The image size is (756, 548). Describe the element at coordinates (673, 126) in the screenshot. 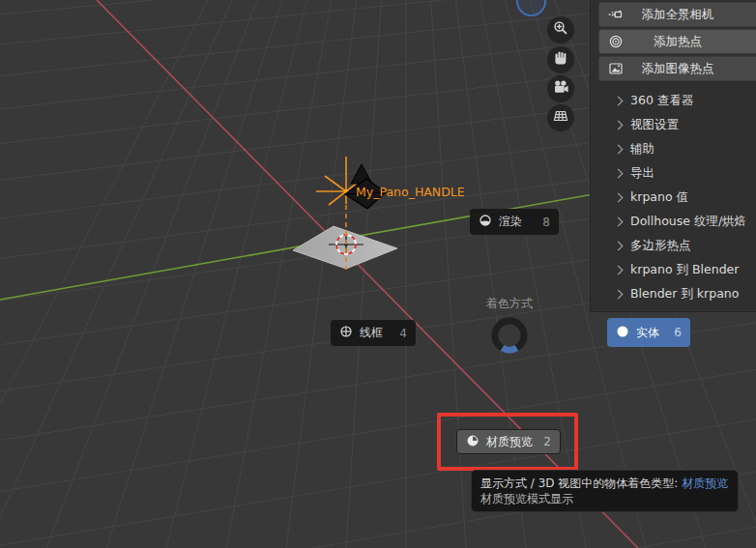

I see `sidebar-section-view-settings: 视图设置` at that location.